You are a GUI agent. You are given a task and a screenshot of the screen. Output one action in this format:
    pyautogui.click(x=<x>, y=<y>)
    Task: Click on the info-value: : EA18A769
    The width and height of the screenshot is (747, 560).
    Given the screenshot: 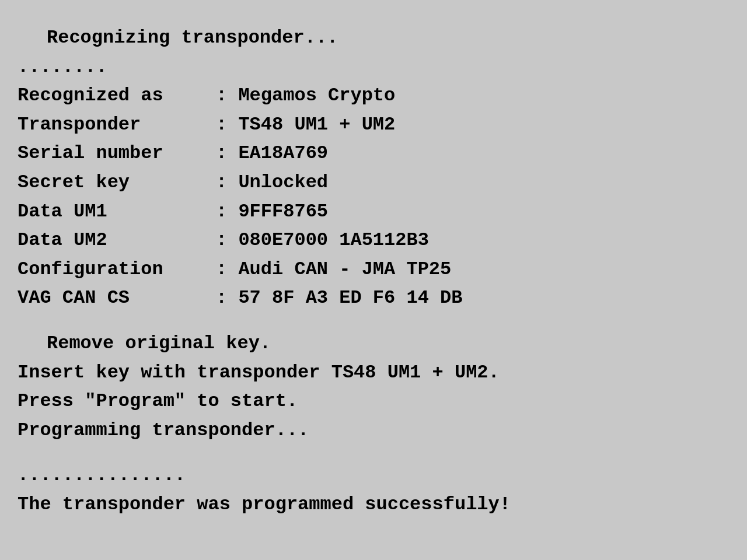 What is the action you would take?
    pyautogui.click(x=473, y=153)
    